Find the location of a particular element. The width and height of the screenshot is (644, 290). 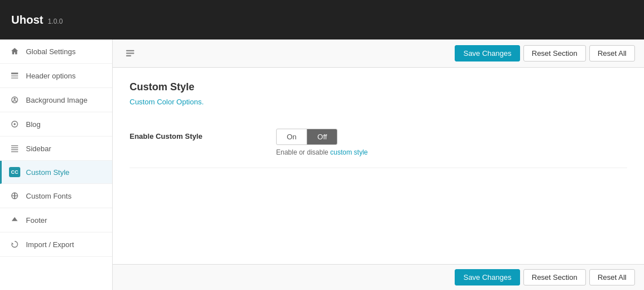

sidebar-item-header-options: Header options is located at coordinates (56, 76).